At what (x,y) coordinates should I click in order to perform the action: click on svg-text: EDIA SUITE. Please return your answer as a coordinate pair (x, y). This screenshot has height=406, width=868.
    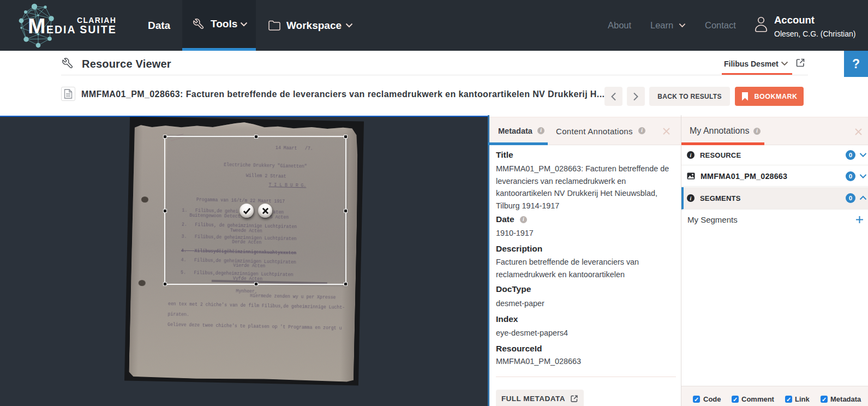
    Looking at the image, I should click on (82, 29).